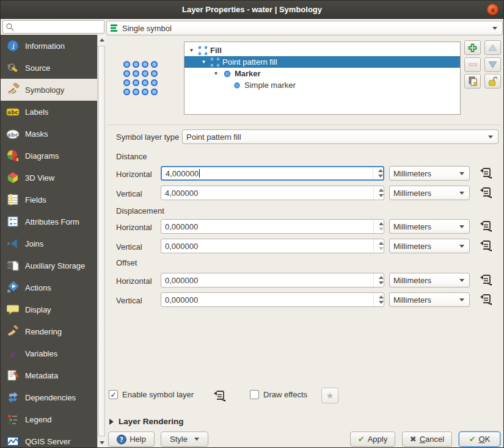 The height and width of the screenshot is (448, 504). What do you see at coordinates (492, 10) in the screenshot?
I see `close-button: x` at bounding box center [492, 10].